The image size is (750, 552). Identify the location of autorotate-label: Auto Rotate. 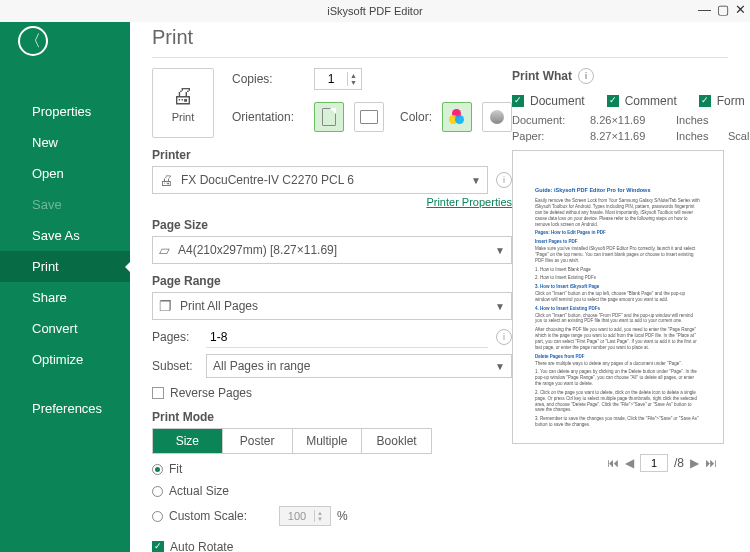
(202, 546).